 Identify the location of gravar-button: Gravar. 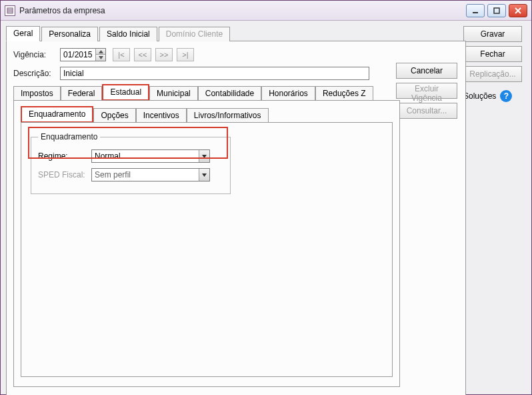
(493, 34).